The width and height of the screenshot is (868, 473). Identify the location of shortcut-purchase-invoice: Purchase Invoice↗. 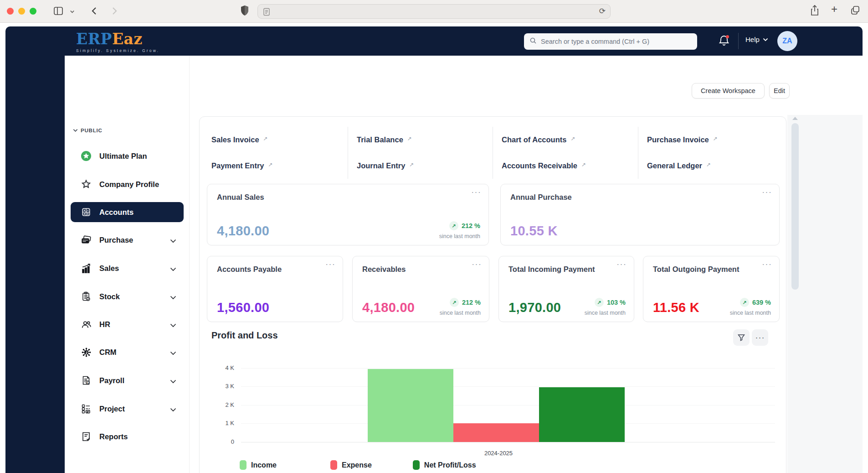
(708, 140).